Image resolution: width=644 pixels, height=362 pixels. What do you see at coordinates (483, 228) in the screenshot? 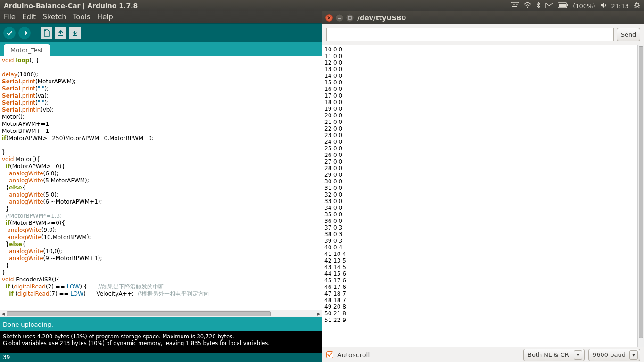
I see `serial-line: 37 0 3` at bounding box center [483, 228].